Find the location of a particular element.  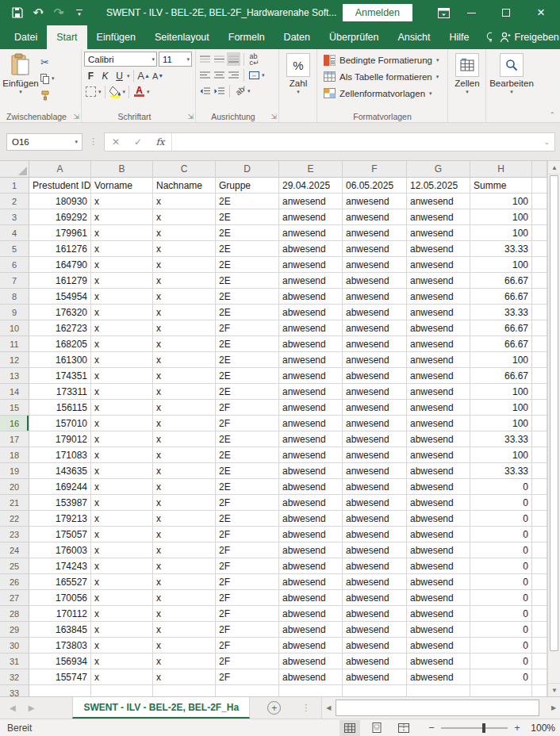

cell-H14: 100 is located at coordinates (501, 392).